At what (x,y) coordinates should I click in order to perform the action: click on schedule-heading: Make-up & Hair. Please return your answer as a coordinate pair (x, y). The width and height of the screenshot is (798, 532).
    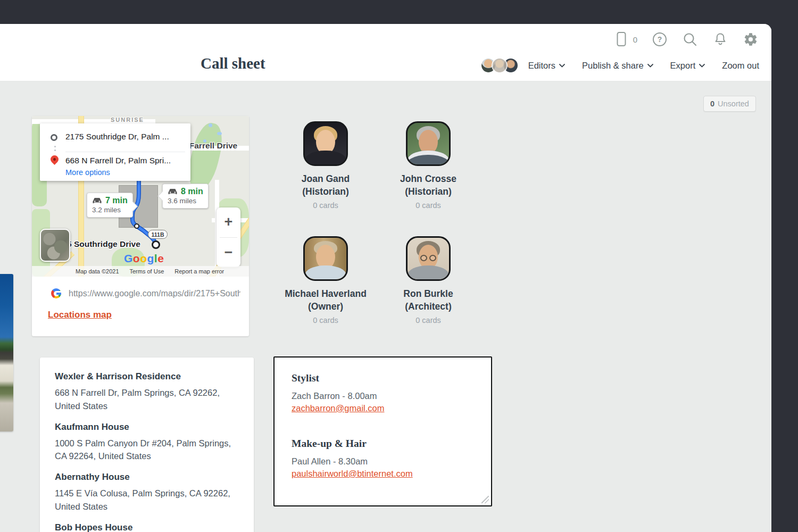
    Looking at the image, I should click on (383, 444).